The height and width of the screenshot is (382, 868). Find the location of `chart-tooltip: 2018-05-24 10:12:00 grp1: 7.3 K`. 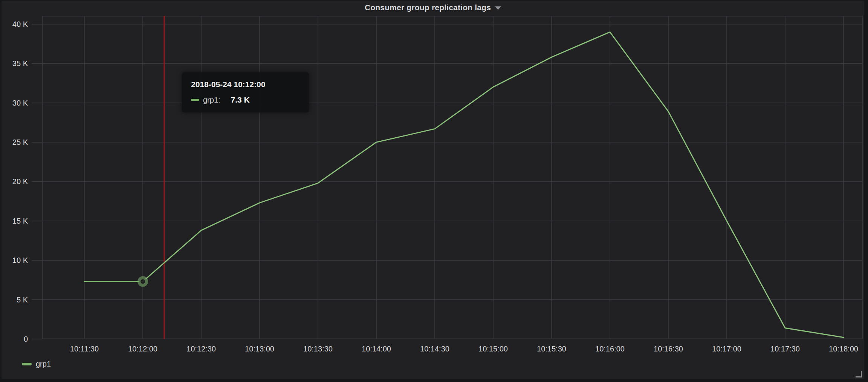

chart-tooltip: 2018-05-24 10:12:00 grp1: 7.3 K is located at coordinates (246, 92).